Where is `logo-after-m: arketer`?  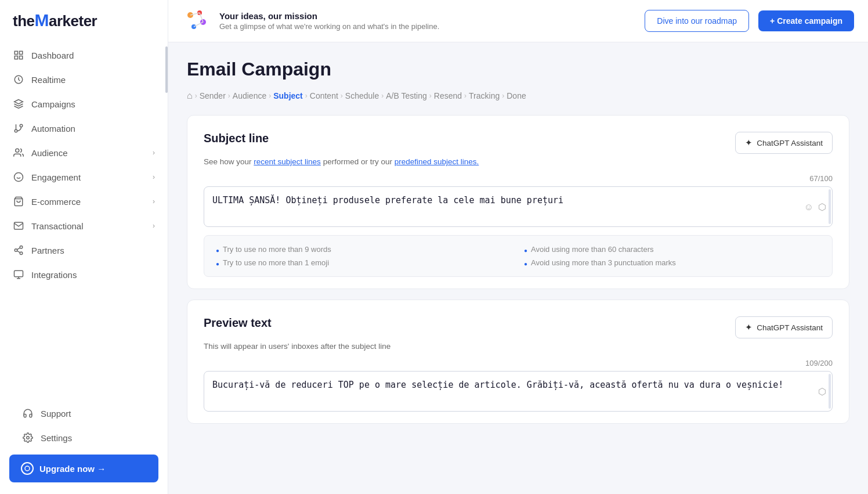 logo-after-m: arketer is located at coordinates (73, 21).